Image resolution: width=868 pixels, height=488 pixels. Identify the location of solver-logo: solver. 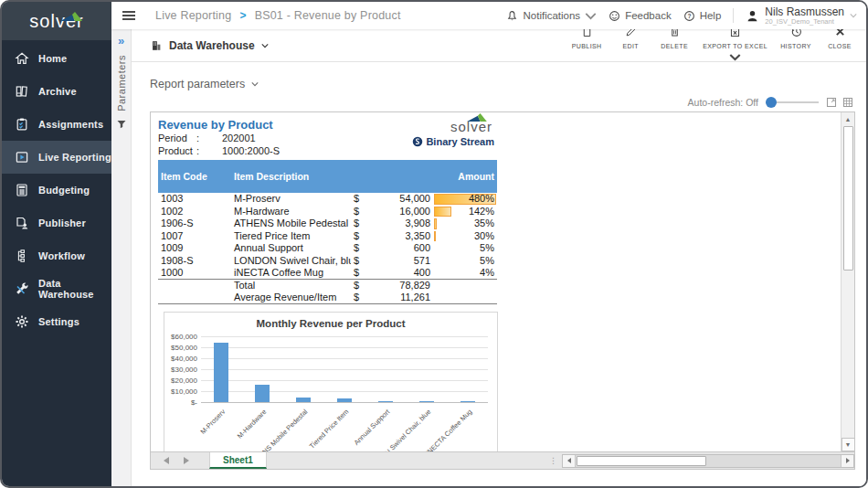
(57, 21).